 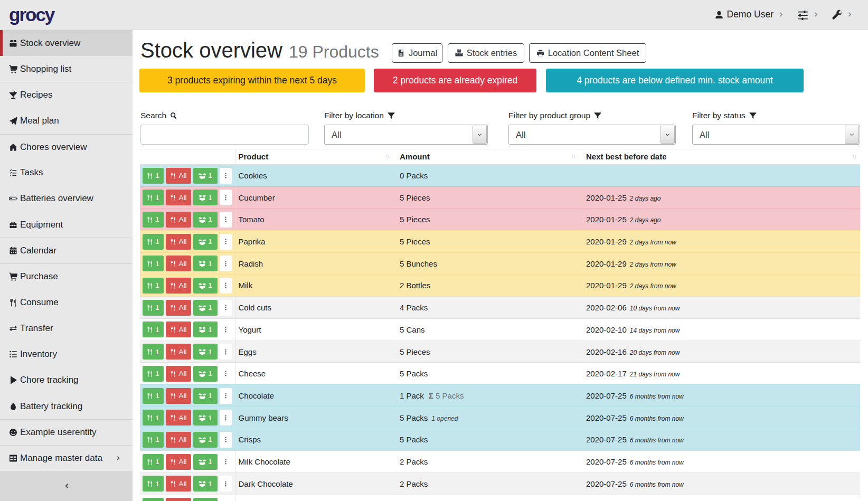 What do you see at coordinates (486, 53) in the screenshot?
I see `stock-entries-button: Stock entries` at bounding box center [486, 53].